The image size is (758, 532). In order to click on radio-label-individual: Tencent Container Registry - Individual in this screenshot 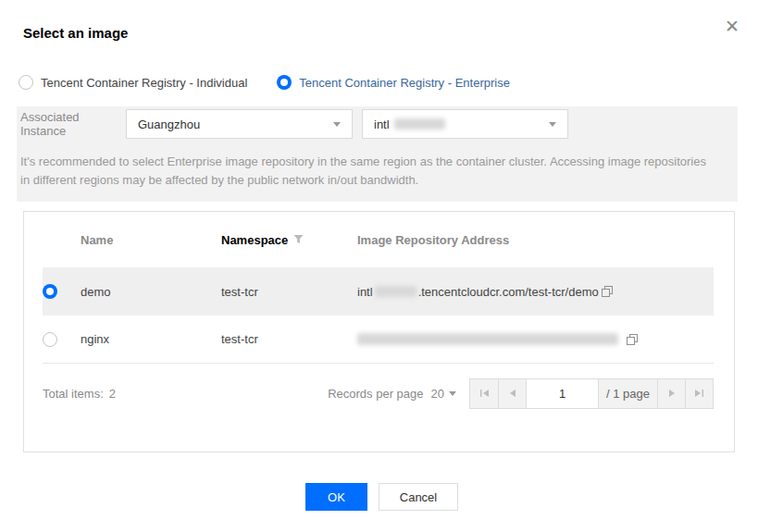, I will do `click(144, 83)`.